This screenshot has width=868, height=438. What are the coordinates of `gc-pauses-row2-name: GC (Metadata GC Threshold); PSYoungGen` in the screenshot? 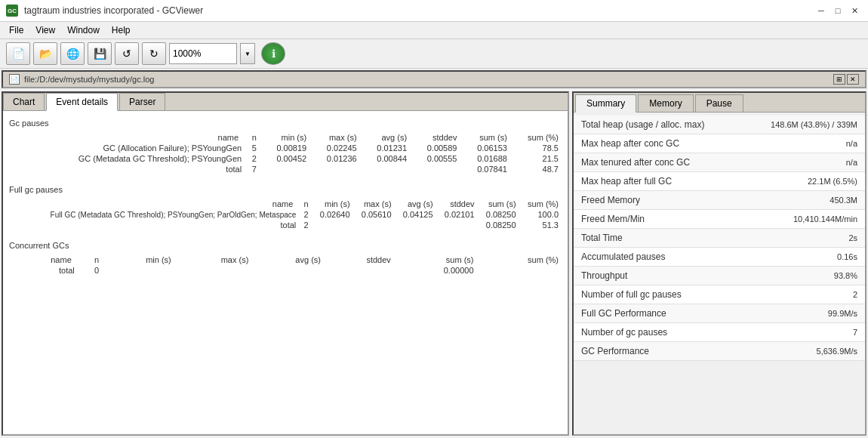 It's located at (127, 159).